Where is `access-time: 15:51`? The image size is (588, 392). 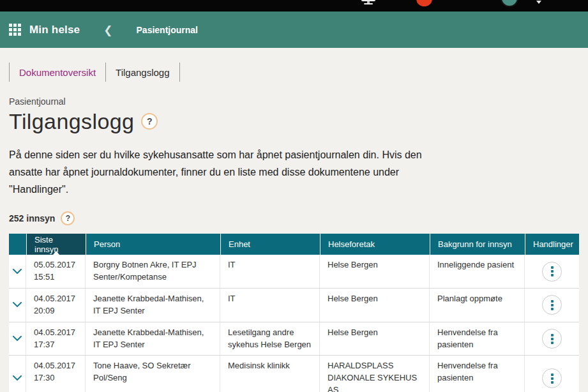 access-time: 15:51 is located at coordinates (56, 277).